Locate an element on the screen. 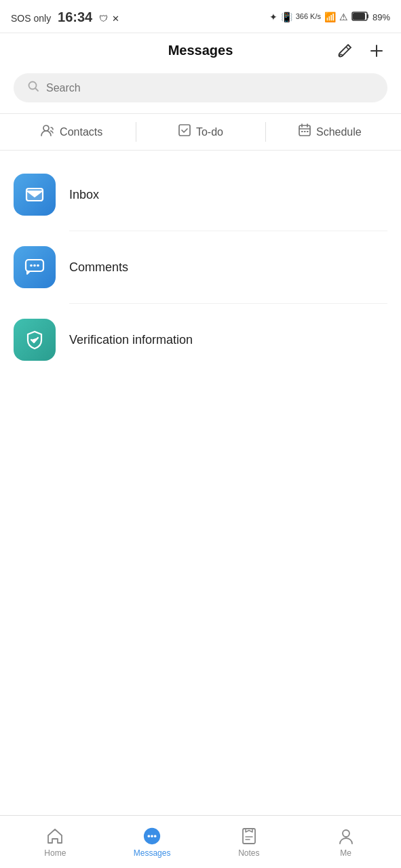 The width and height of the screenshot is (401, 868). notes-icon is located at coordinates (249, 836).